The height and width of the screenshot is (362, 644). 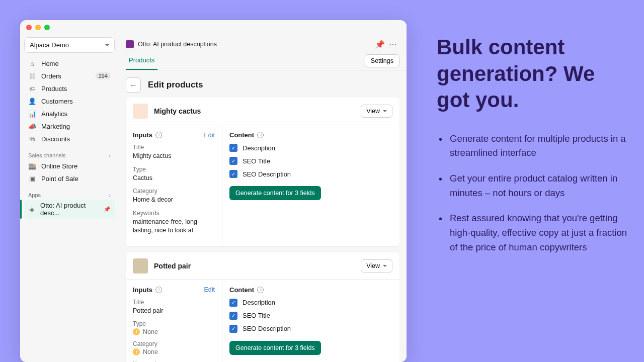 I want to click on otto-app-icon, so click(x=130, y=44).